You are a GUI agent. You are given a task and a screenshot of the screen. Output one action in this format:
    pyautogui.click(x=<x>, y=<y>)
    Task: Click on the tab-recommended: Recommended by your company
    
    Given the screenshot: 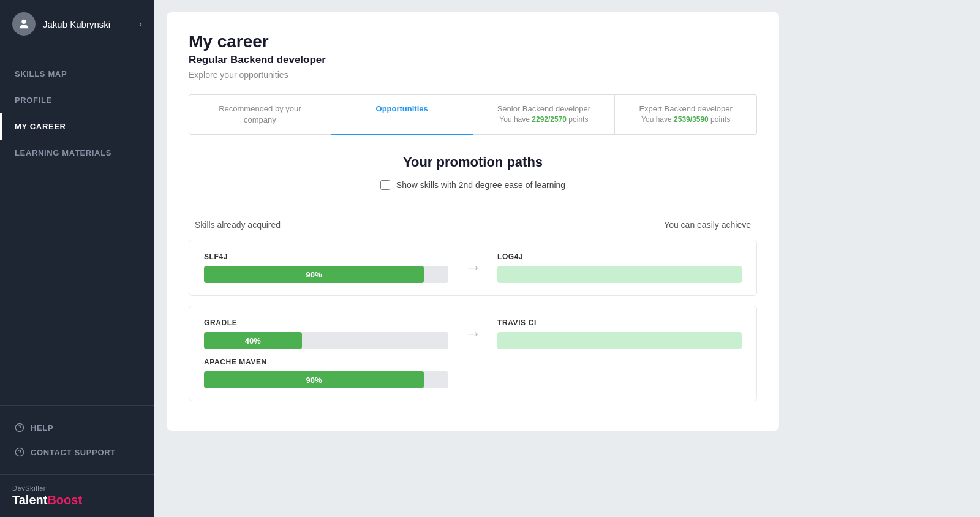 What is the action you would take?
    pyautogui.click(x=260, y=115)
    